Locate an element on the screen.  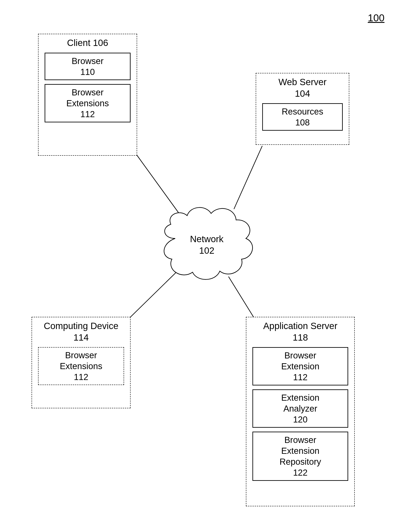
computing-device-title: Computing Device 114 is located at coordinates (81, 332).